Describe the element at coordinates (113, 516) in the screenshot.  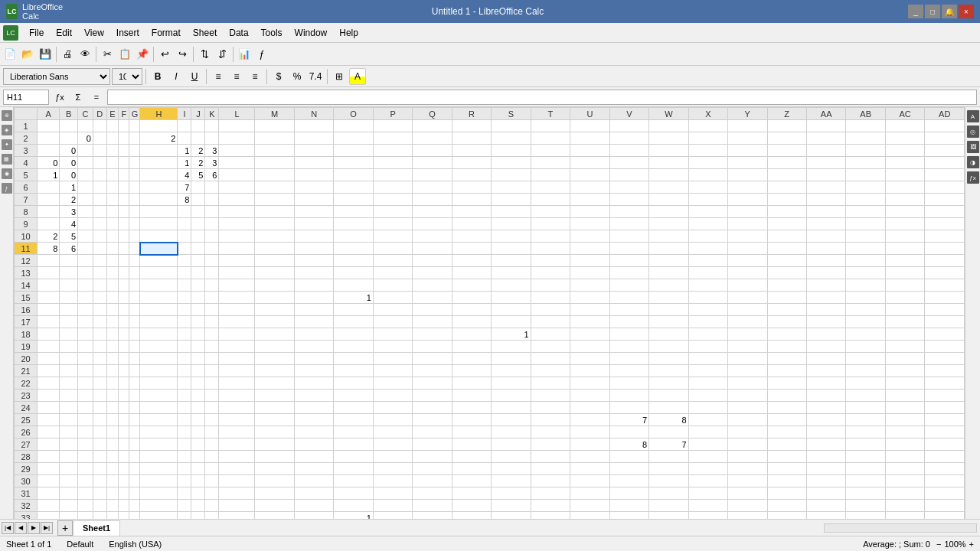
I see `cell-E33` at that location.